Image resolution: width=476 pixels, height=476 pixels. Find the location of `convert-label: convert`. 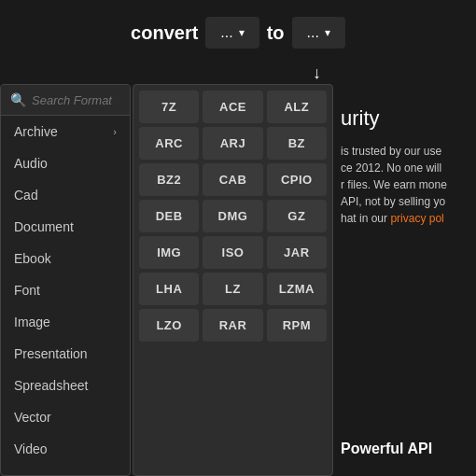

convert-label: convert is located at coordinates (164, 34).